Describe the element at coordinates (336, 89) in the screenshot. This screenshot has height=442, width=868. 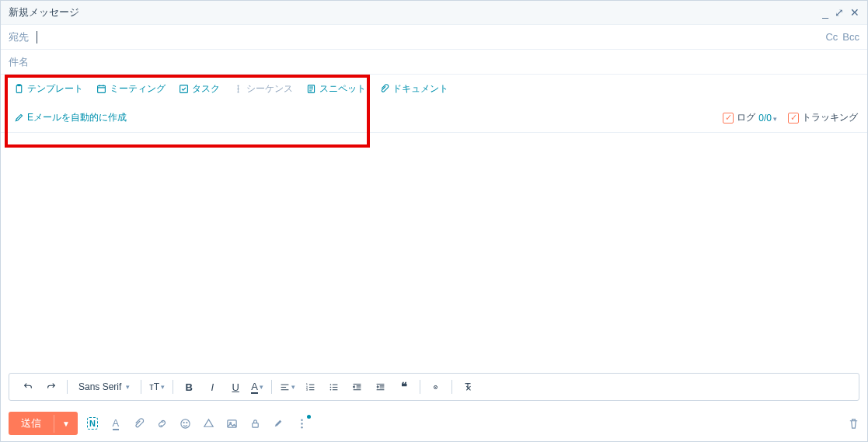
I see `snippet-button: スニペット` at that location.